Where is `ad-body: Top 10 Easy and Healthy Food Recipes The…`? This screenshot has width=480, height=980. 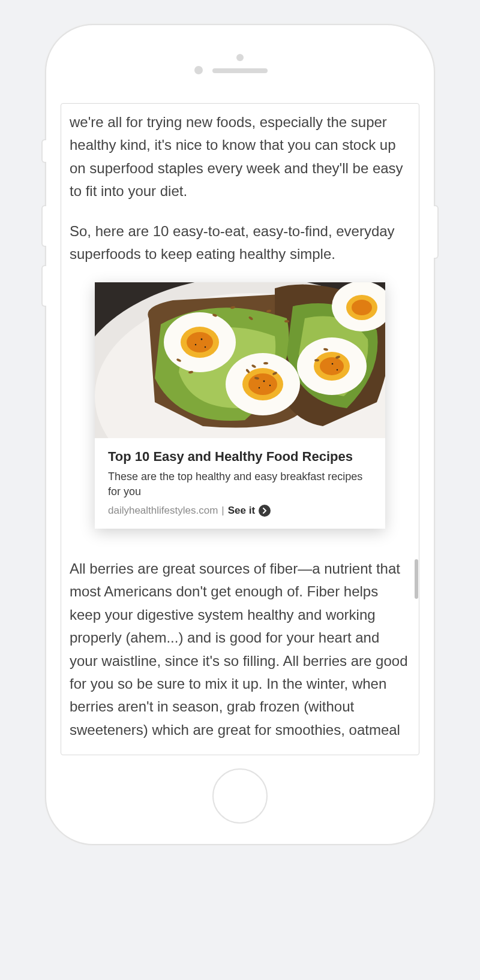
ad-body: Top 10 Easy and Healthy Food Recipes The… is located at coordinates (240, 483).